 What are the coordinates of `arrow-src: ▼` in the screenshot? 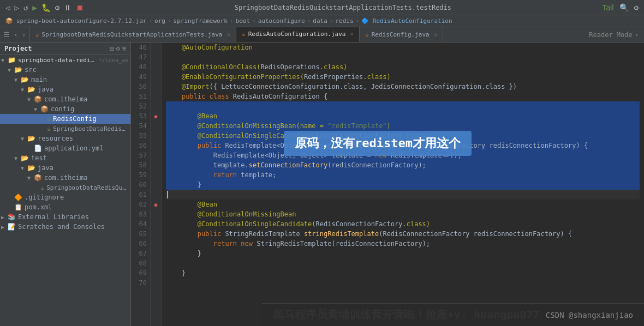 It's located at (11, 70).